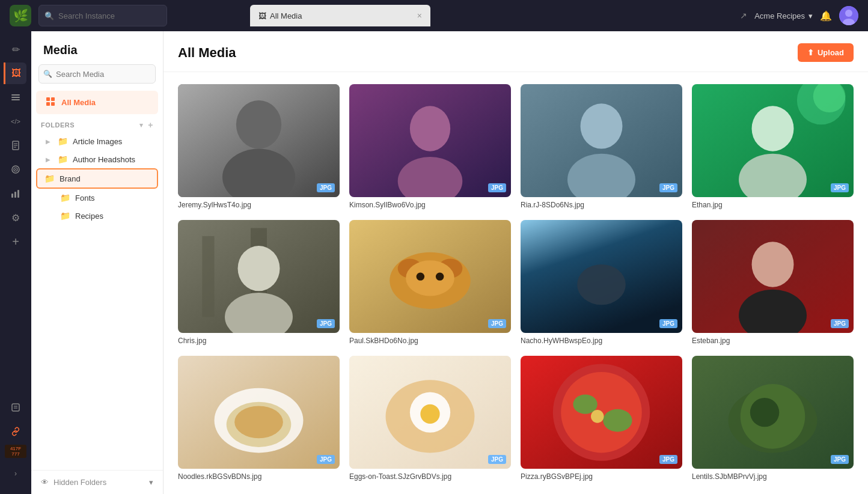 The width and height of the screenshot is (868, 494). What do you see at coordinates (601, 419) in the screenshot?
I see `media-item: JPG Pizza.ryBGSvBPEj.jpg` at bounding box center [601, 419].